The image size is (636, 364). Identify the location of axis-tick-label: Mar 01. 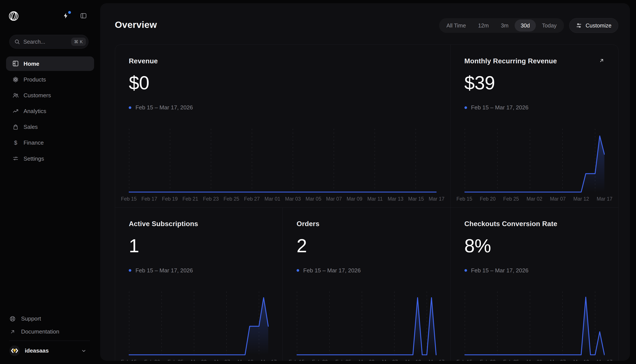
(272, 199).